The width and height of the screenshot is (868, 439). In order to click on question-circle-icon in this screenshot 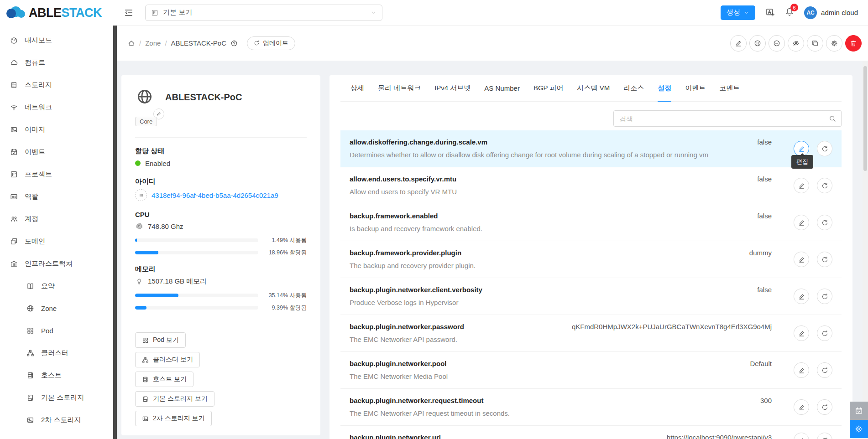, I will do `click(234, 43)`.